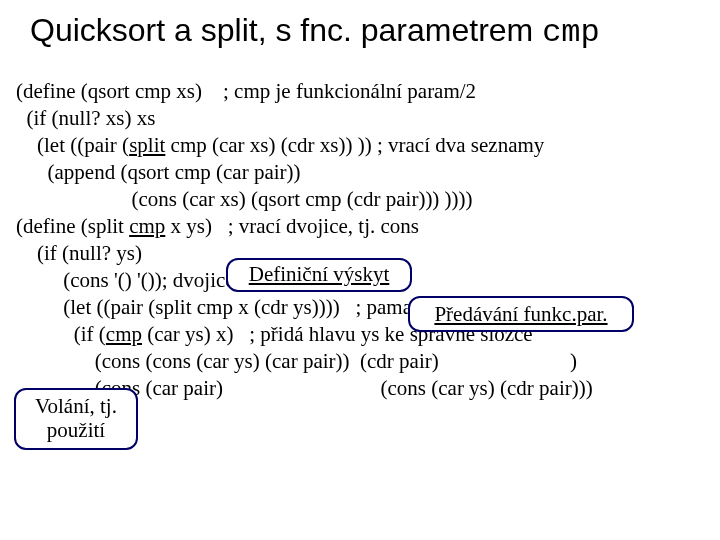  What do you see at coordinates (124, 334) in the screenshot?
I see `line-10-cmp: cmp` at bounding box center [124, 334].